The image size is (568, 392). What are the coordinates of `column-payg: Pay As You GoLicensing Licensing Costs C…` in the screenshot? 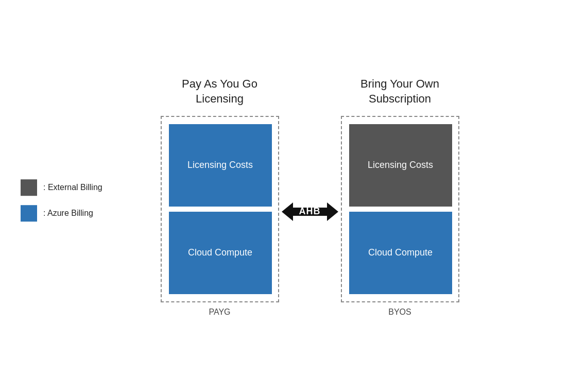 It's located at (220, 196).